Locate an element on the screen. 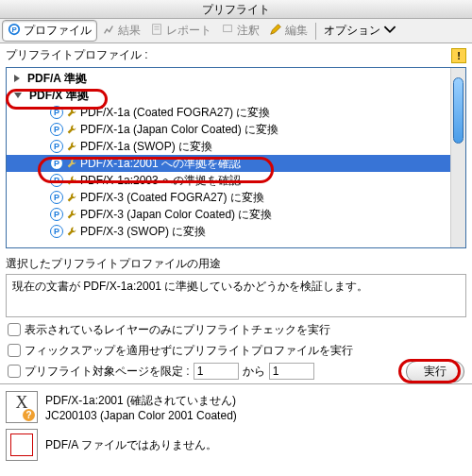  preflight-profile-label: プリフライトプロファイル : is located at coordinates (77, 55).